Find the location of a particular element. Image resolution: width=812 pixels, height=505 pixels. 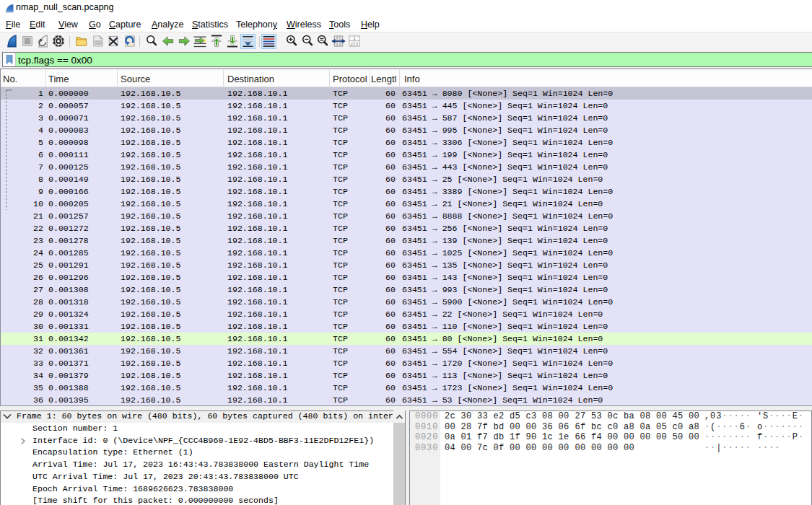

svg-text: 3 is located at coordinates (357, 44).